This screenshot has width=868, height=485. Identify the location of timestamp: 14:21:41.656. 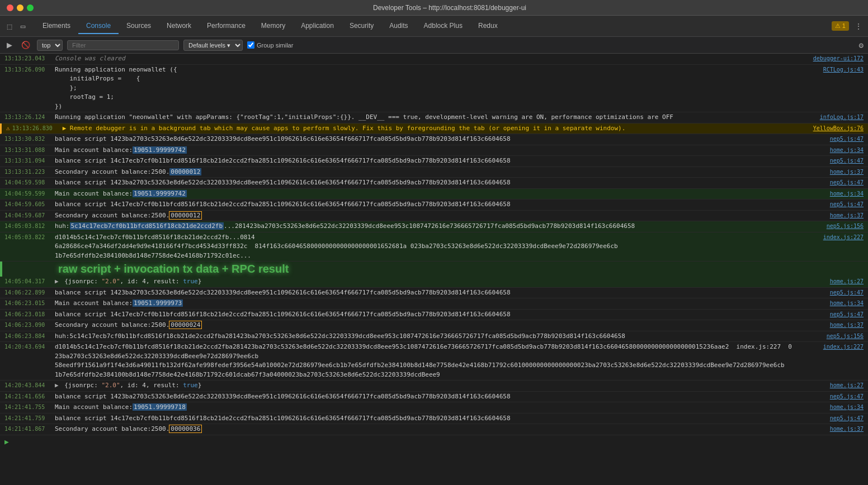
(30, 397).